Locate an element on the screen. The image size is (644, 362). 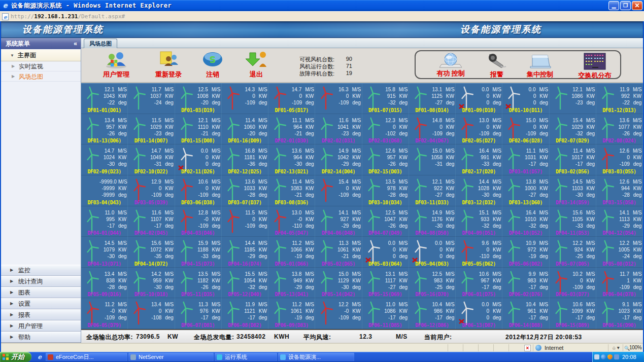
sidebar-subitem-1: ▶实时监视 is located at coordinates (41, 66).